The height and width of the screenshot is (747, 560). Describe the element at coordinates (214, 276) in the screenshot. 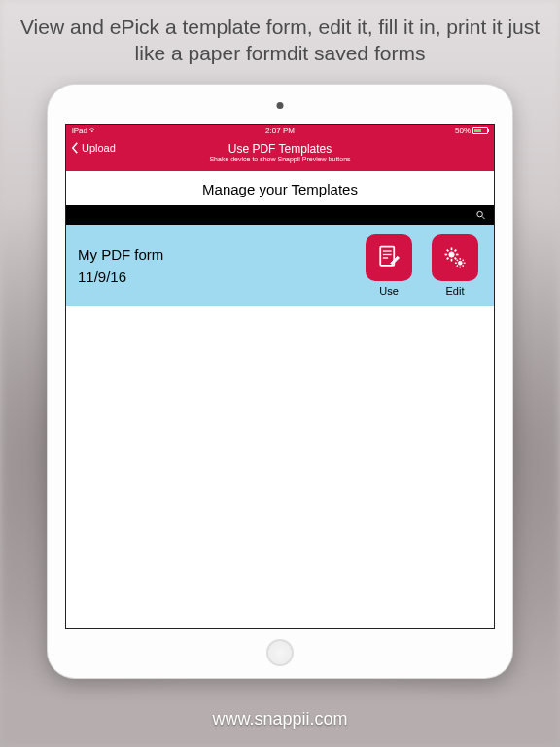

I see `template-date: 11/9/16` at that location.